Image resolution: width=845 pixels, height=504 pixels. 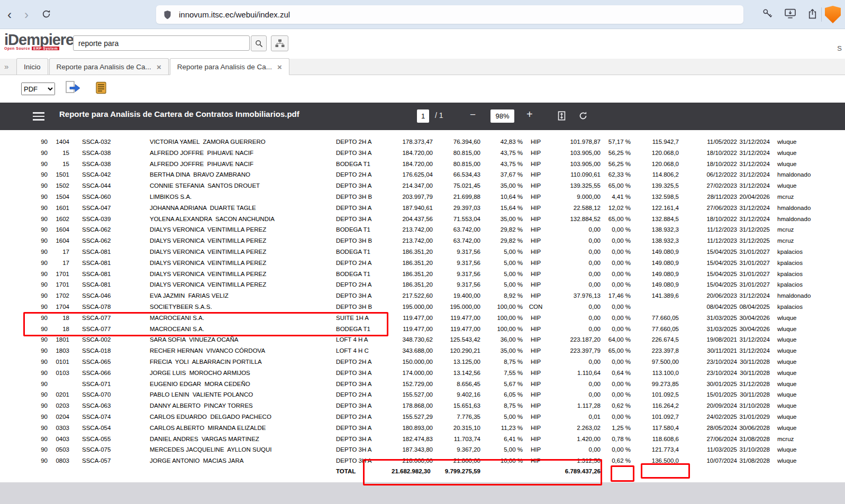 I want to click on cell: 178.373,47, so click(x=413, y=142).